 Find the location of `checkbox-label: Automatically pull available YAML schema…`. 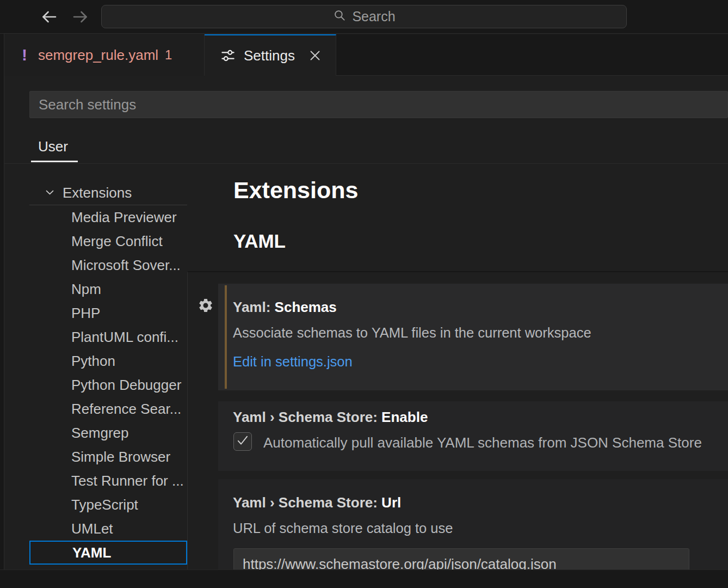

checkbox-label: Automatically pull available YAML schema… is located at coordinates (483, 443).